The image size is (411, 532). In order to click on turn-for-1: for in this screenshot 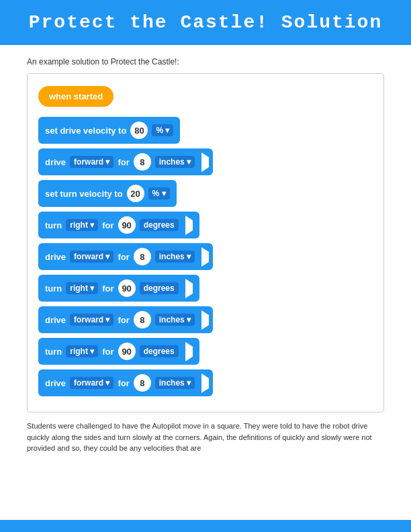, I will do `click(107, 226)`.